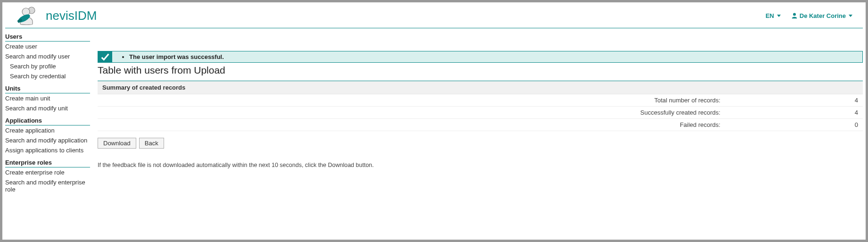  What do you see at coordinates (480, 113) in the screenshot?
I see `summary-table: Total number of records: 4 Successfully …` at bounding box center [480, 113].